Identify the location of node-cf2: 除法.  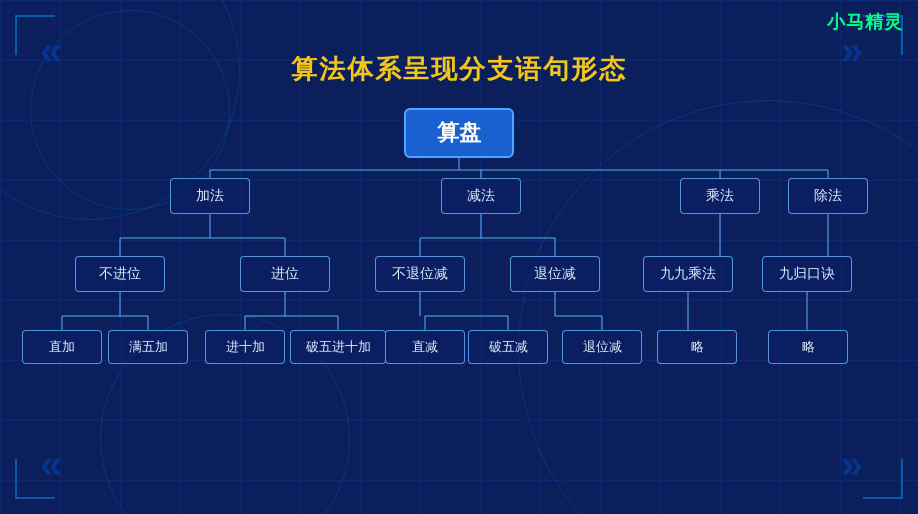
(828, 196).